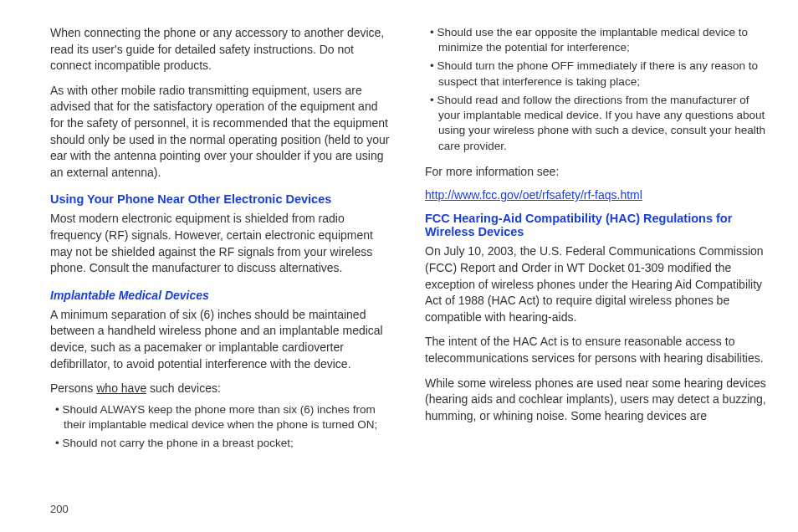 The image size is (798, 532). Describe the element at coordinates (408, 509) in the screenshot. I see `page-number: 200` at that location.